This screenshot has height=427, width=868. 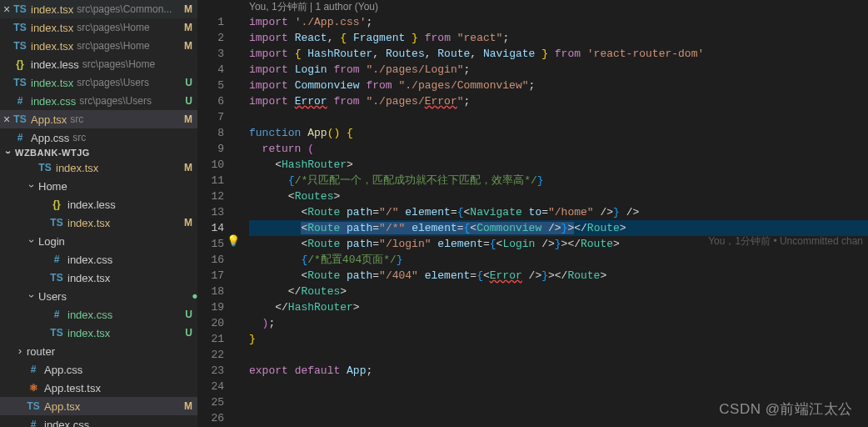 What do you see at coordinates (211, 339) in the screenshot?
I see `line-number: 21` at bounding box center [211, 339].